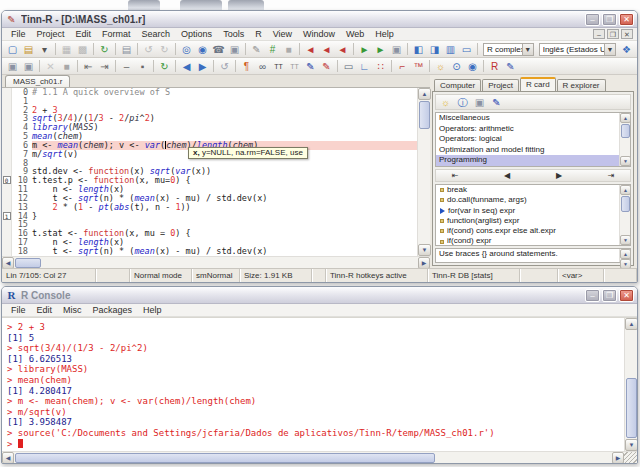 The height and width of the screenshot is (467, 640). I want to click on tab-r-explorer: R explorer, so click(582, 85).